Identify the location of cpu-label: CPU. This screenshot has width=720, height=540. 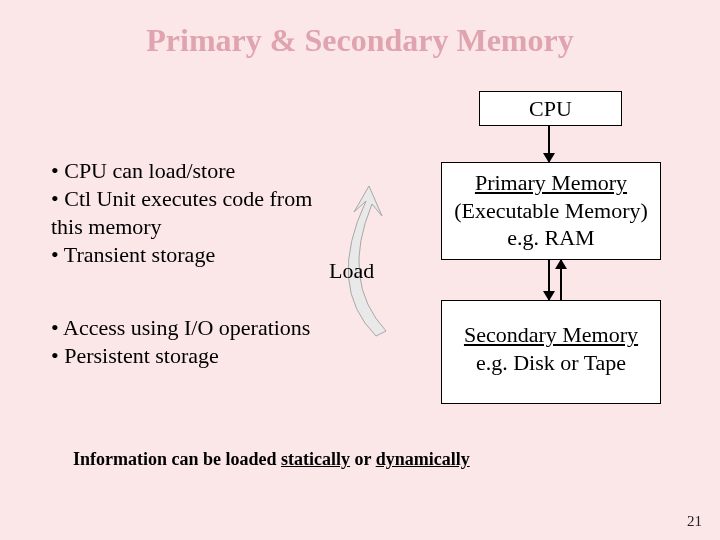
(550, 109).